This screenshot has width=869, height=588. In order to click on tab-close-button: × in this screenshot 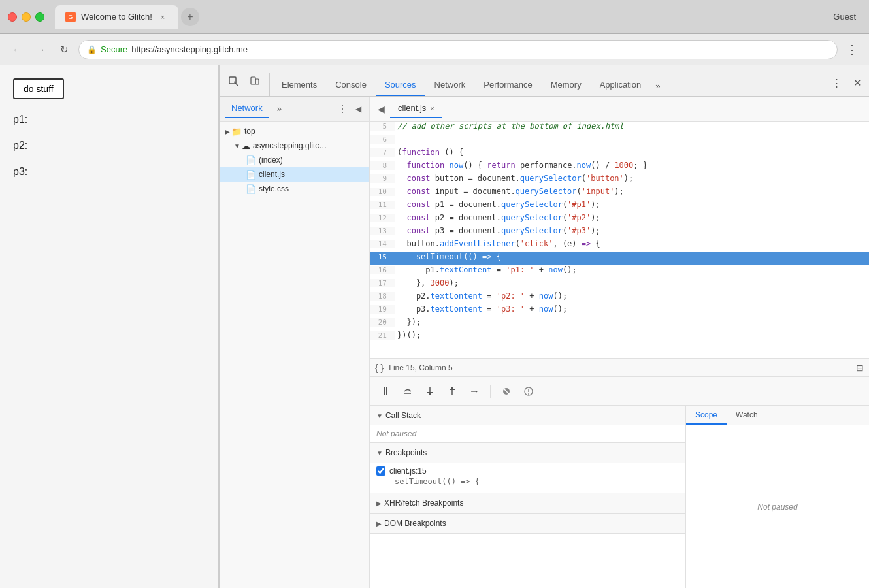, I will do `click(163, 17)`.